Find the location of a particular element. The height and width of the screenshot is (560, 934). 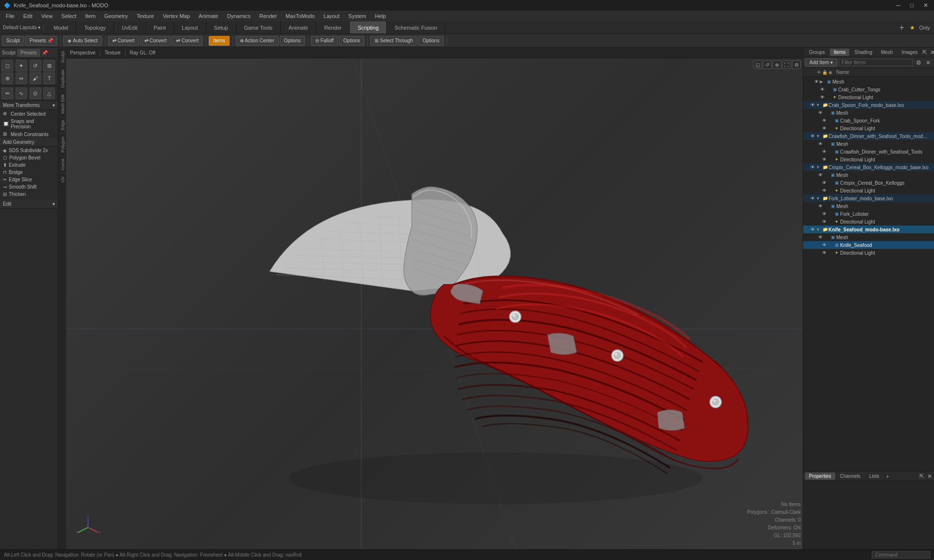

tool-icon-scale: ⊞ is located at coordinates (49, 66).